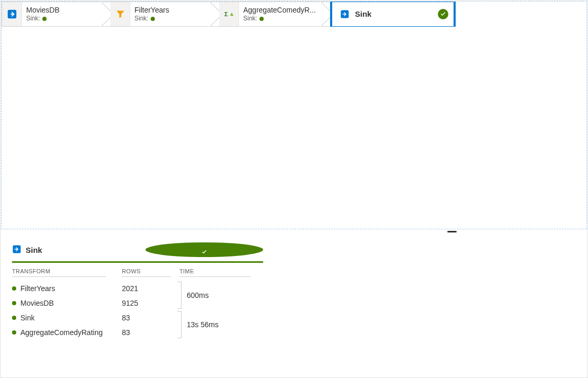 This screenshot has height=378, width=588. Describe the element at coordinates (56, 14) in the screenshot. I see `flow-node-moviesdb: MoviesDB Sink:` at that location.